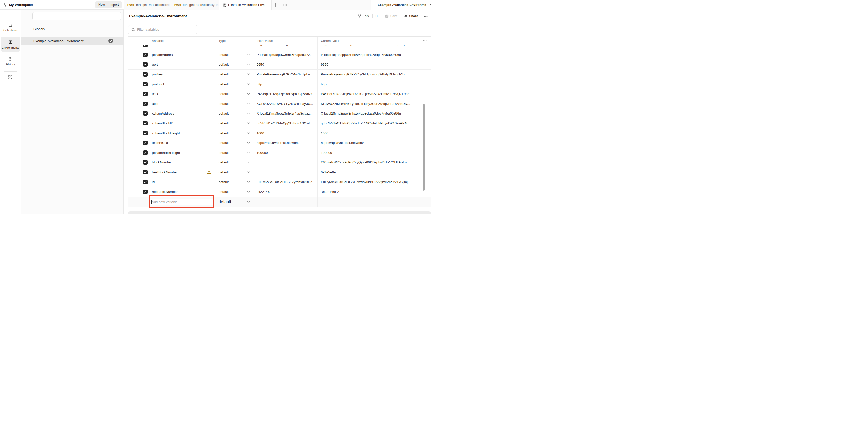  I want to click on column-options-button, so click(425, 41).